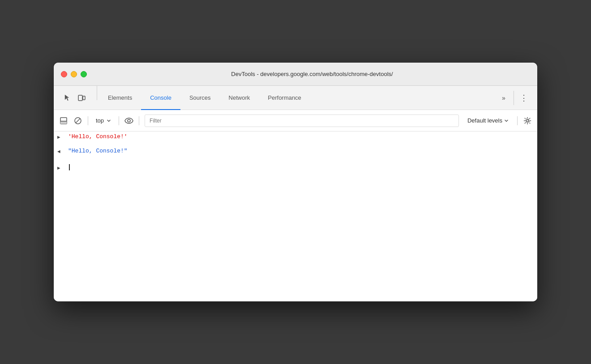 This screenshot has height=364, width=591. Describe the element at coordinates (504, 98) in the screenshot. I see `more-tabs-button: »` at that location.